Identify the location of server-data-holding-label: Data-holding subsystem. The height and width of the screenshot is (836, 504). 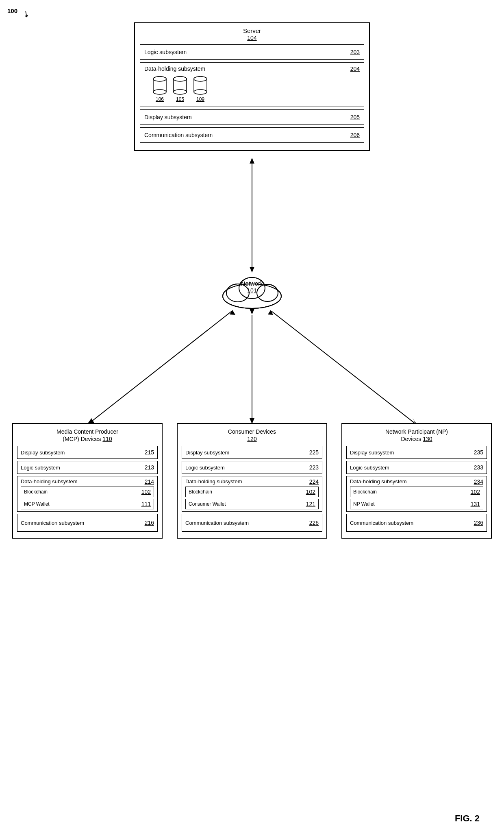
(175, 69).